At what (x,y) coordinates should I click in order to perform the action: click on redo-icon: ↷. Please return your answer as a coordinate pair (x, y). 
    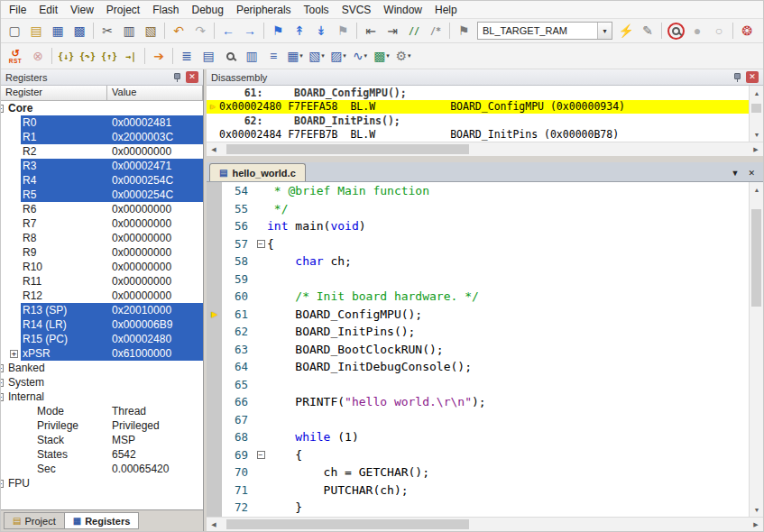
    Looking at the image, I should click on (200, 31).